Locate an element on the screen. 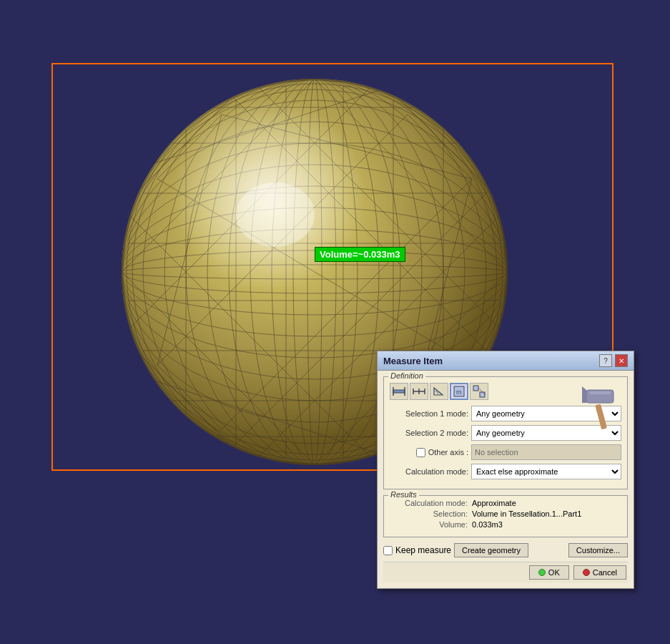 This screenshot has width=670, height=644. result-selection-value: Volume in Tessellation.1...Part1 is located at coordinates (526, 514).